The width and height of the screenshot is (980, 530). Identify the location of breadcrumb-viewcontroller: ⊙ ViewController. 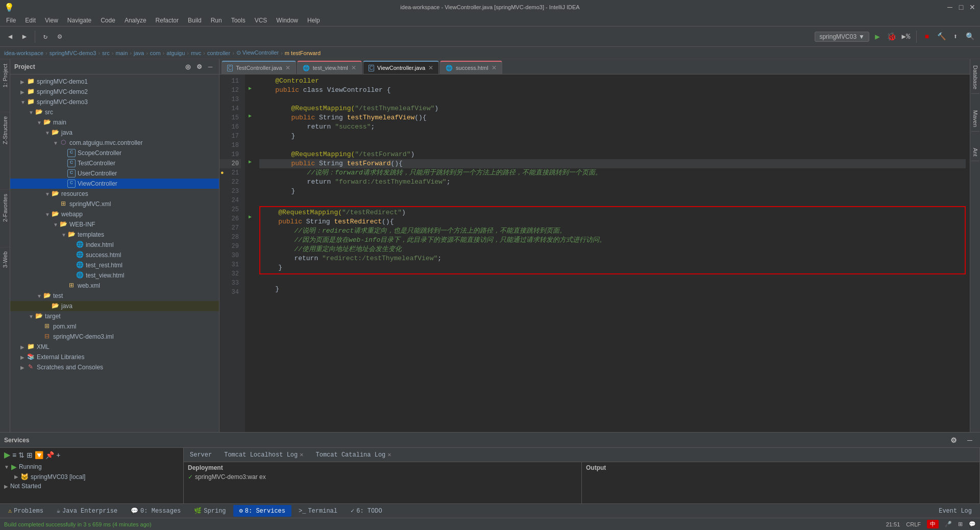
(257, 53).